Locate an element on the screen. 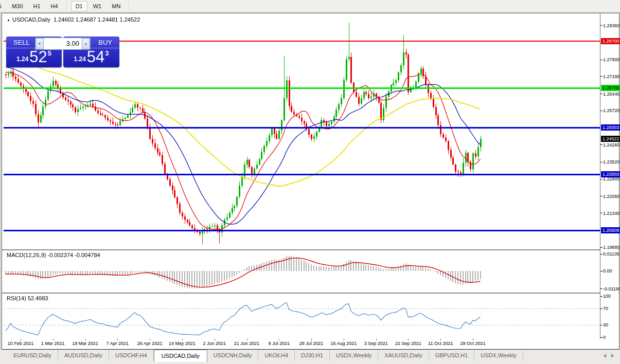 The image size is (620, 364). tab-usdx-weekly-2: USDX,Weekly is located at coordinates (499, 355).